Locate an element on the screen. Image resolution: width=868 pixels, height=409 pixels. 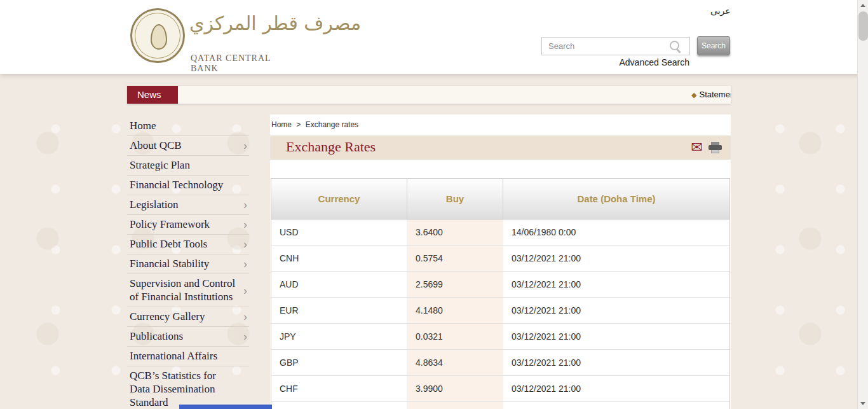
sidebar-item-label: Supervision and Control of Financial Ins… is located at coordinates (182, 290).